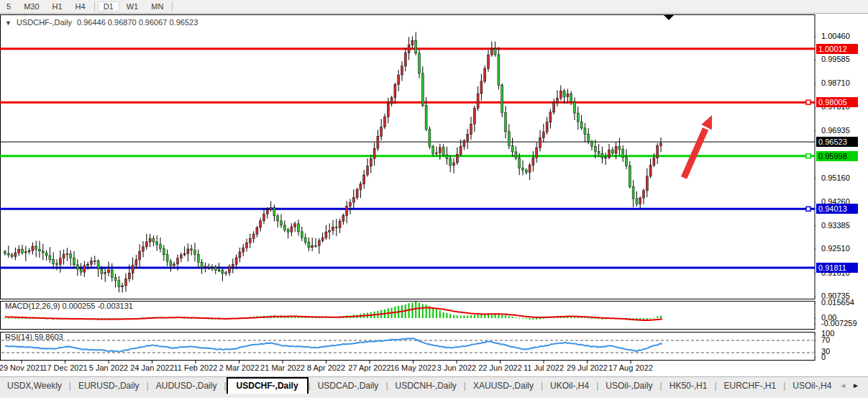 This screenshot has width=868, height=398. I want to click on scroll-position-marker-icon, so click(669, 17).